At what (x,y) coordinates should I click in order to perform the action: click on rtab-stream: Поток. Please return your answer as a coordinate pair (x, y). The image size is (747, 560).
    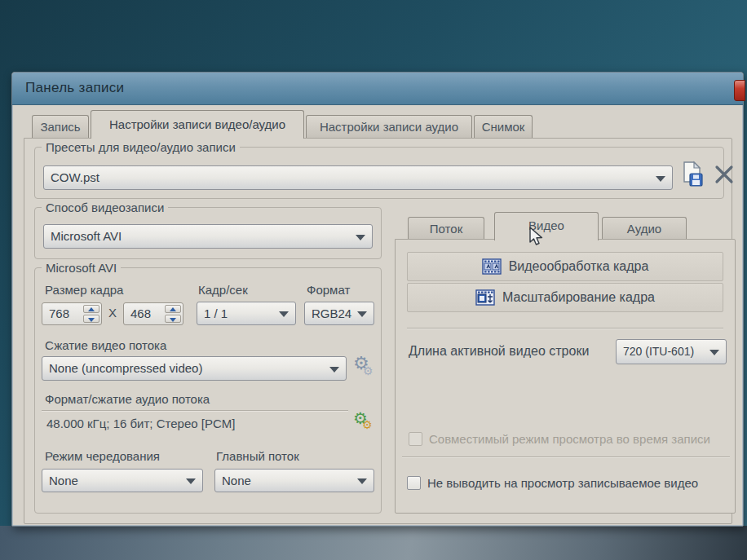
    Looking at the image, I should click on (446, 228).